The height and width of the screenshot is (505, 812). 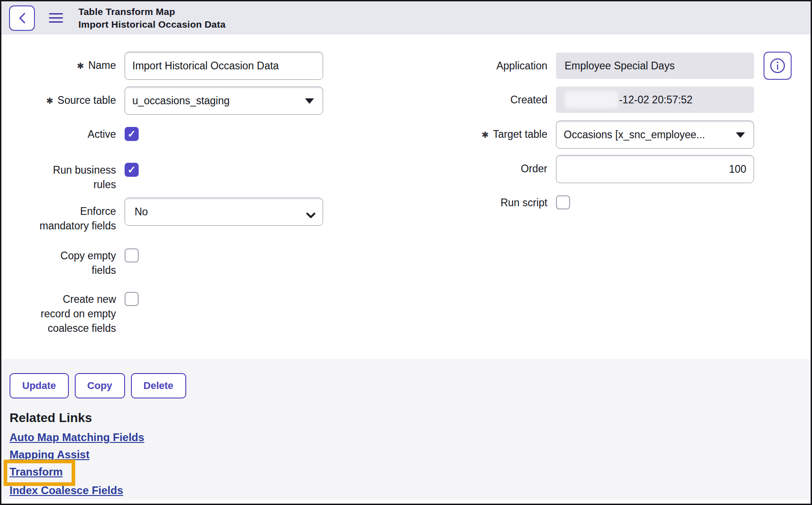 What do you see at coordinates (59, 66) in the screenshot?
I see `name-label: ✱Name` at bounding box center [59, 66].